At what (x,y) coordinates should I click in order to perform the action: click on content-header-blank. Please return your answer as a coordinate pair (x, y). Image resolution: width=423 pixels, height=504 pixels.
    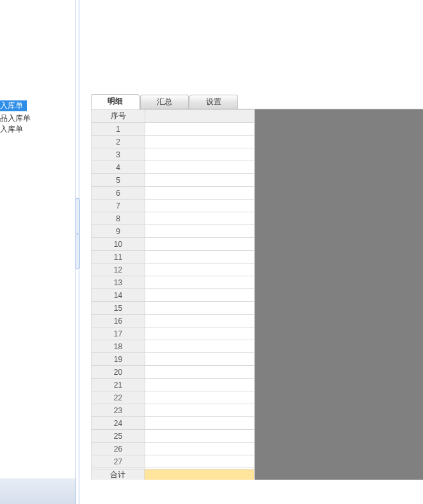
    Looking at the image, I should click on (257, 47).